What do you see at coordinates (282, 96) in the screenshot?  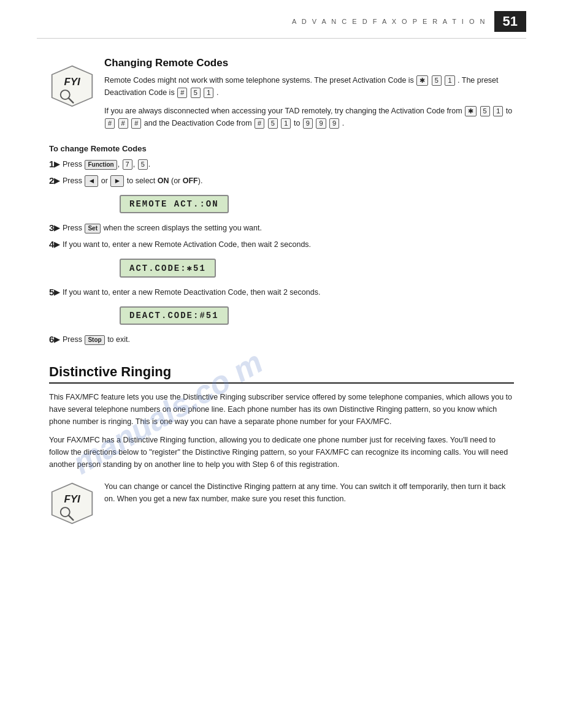 I see `section1-wrapper: FYI Changing Remote Codes Remote Codes m…` at bounding box center [282, 96].